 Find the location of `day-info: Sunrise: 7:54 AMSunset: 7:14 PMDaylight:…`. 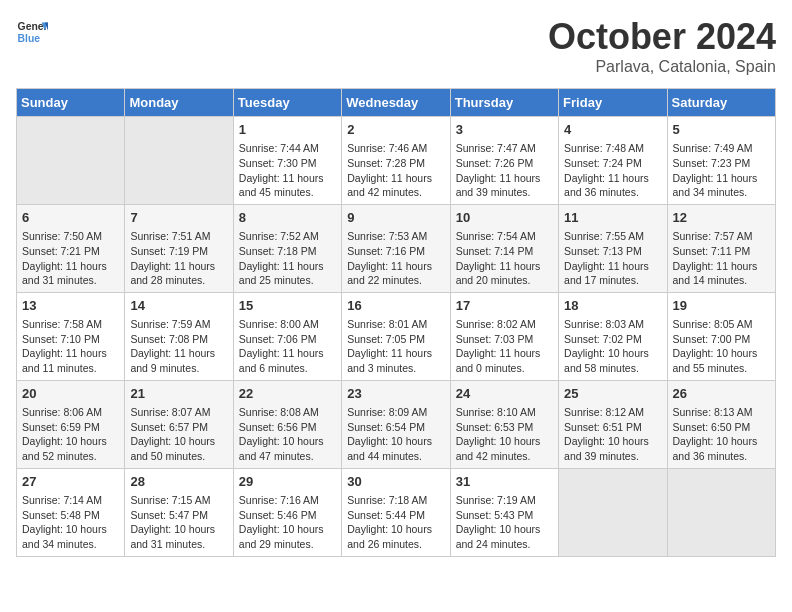

day-info: Sunrise: 7:54 AMSunset: 7:14 PMDaylight:… is located at coordinates (504, 258).